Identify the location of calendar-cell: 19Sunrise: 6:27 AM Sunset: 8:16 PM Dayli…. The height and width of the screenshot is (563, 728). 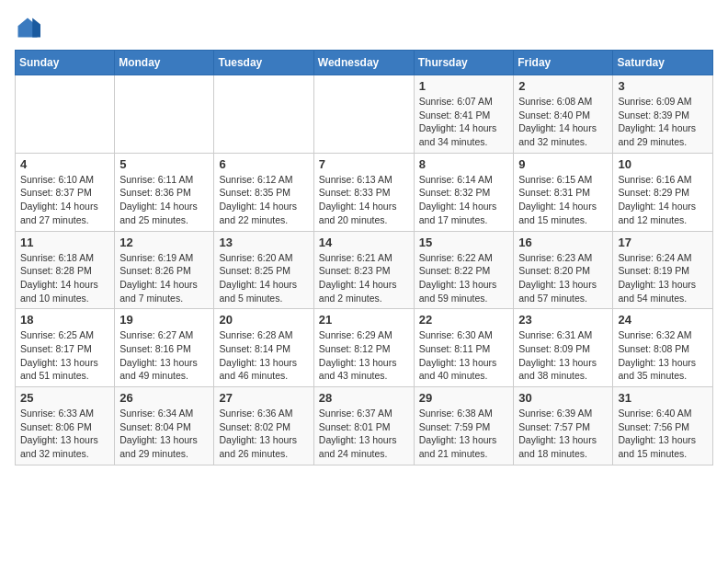
(165, 348).